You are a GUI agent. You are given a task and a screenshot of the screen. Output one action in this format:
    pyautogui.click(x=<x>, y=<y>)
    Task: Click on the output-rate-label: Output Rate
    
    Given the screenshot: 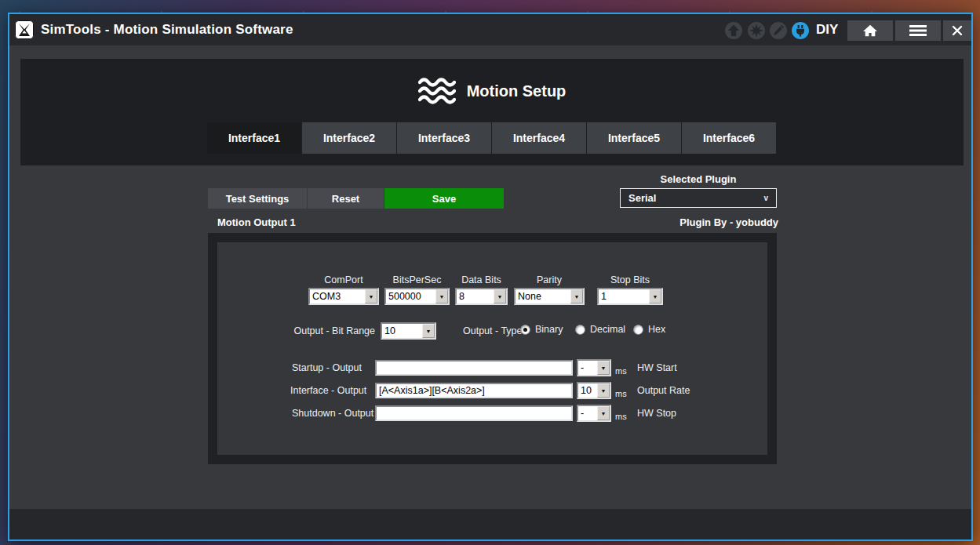 What is the action you would take?
    pyautogui.click(x=664, y=391)
    